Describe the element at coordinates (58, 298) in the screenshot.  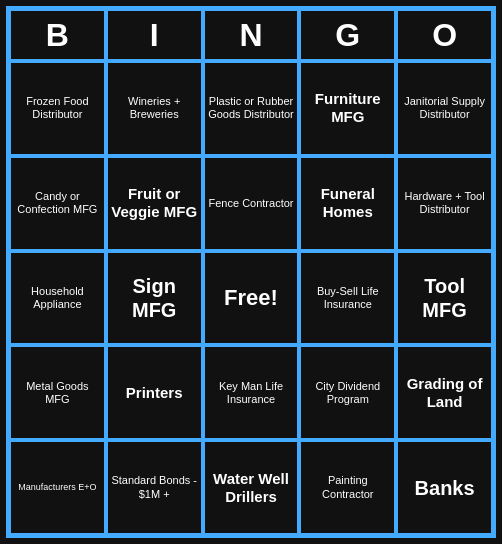
I see `bingo-cell: Household Appliance` at that location.